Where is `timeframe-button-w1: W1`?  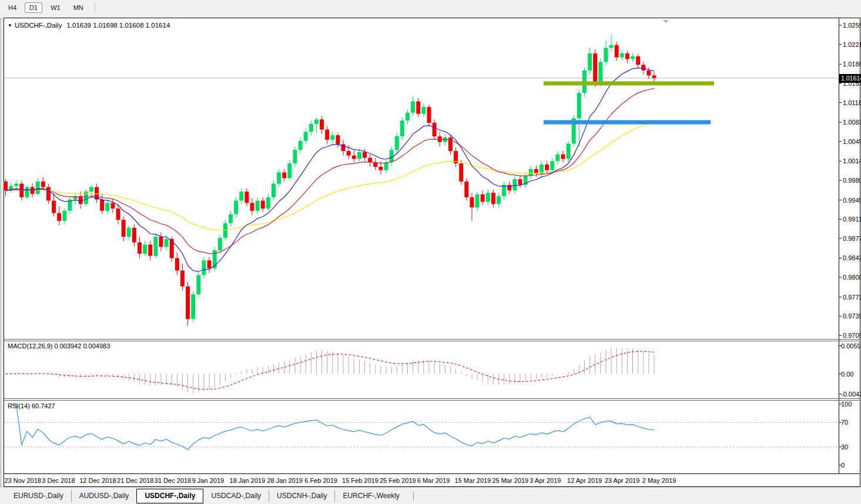
timeframe-button-w1: W1 is located at coordinates (55, 8).